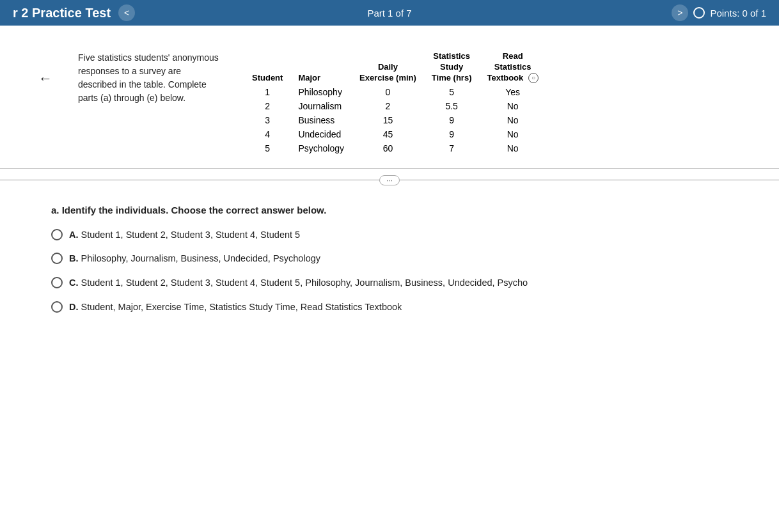 This screenshot has height=532, width=779. Describe the element at coordinates (267, 148) in the screenshot. I see `cell-student: 5` at that location.